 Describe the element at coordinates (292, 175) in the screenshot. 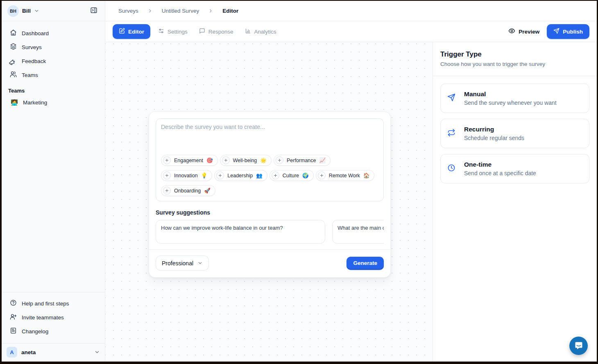

I see `topic-chip-culture: Culture 🌍` at that location.